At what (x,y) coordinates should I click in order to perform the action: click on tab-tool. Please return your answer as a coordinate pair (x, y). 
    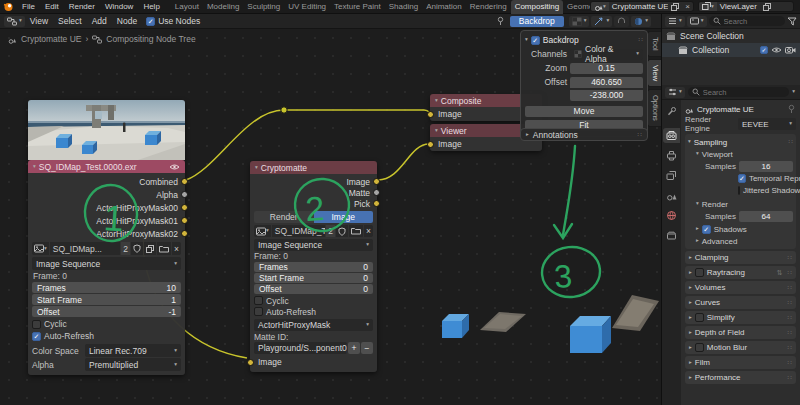
    Looking at the image, I should click on (672, 112).